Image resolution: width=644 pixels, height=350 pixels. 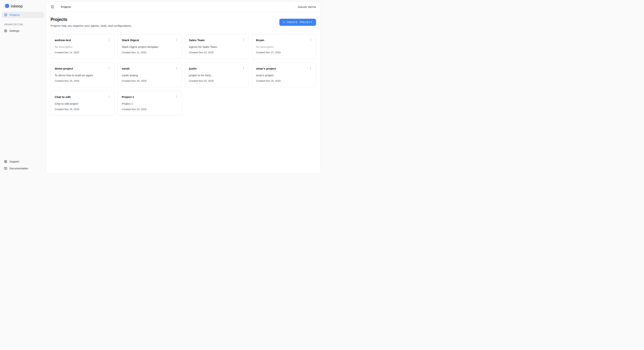 What do you see at coordinates (64, 68) in the screenshot?
I see `project-card-title: demo-project` at bounding box center [64, 68].